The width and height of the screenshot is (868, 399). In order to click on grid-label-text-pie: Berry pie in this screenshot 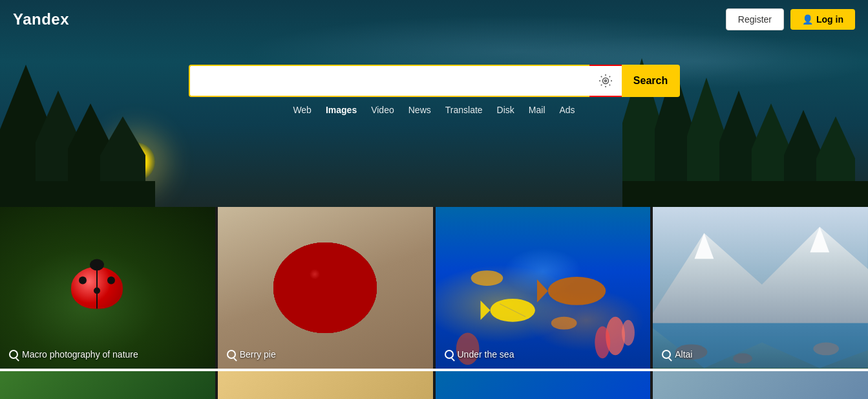, I will do `click(258, 354)`.